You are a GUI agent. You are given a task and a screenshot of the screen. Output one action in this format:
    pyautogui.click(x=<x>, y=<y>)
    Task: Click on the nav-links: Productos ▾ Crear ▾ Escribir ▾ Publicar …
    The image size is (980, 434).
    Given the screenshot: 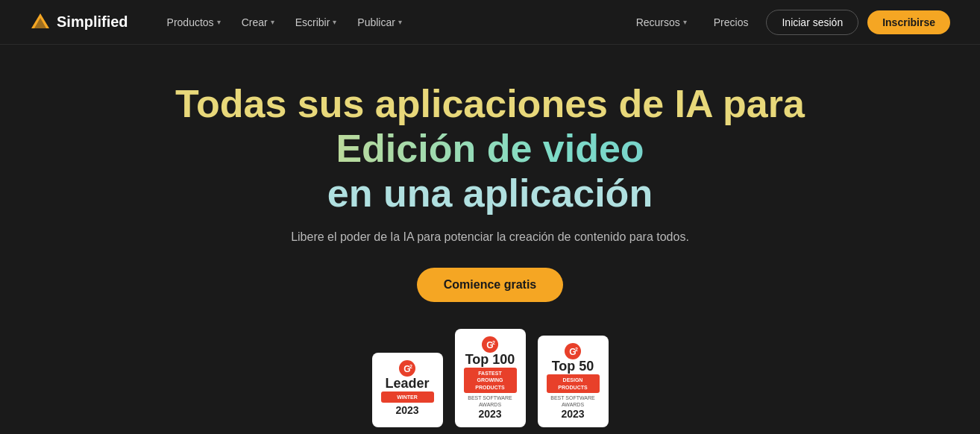 What is the action you would take?
    pyautogui.click(x=392, y=22)
    